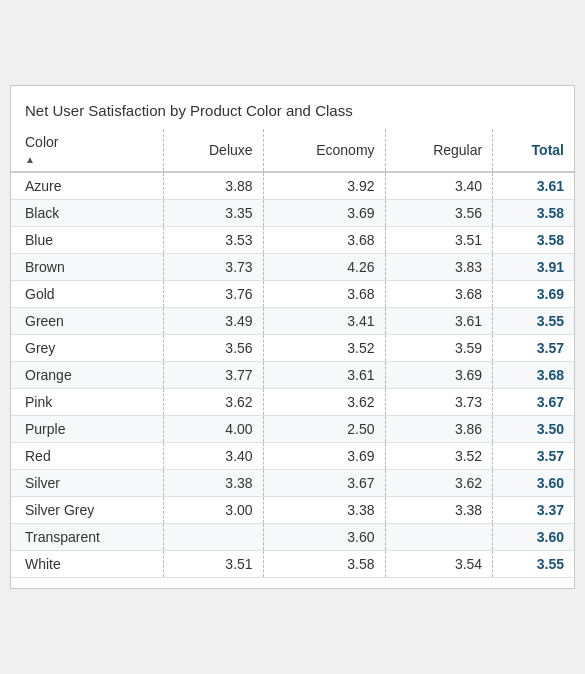 Image resolution: width=585 pixels, height=674 pixels. Describe the element at coordinates (439, 564) in the screenshot. I see `regular-cell: 3.54` at that location.